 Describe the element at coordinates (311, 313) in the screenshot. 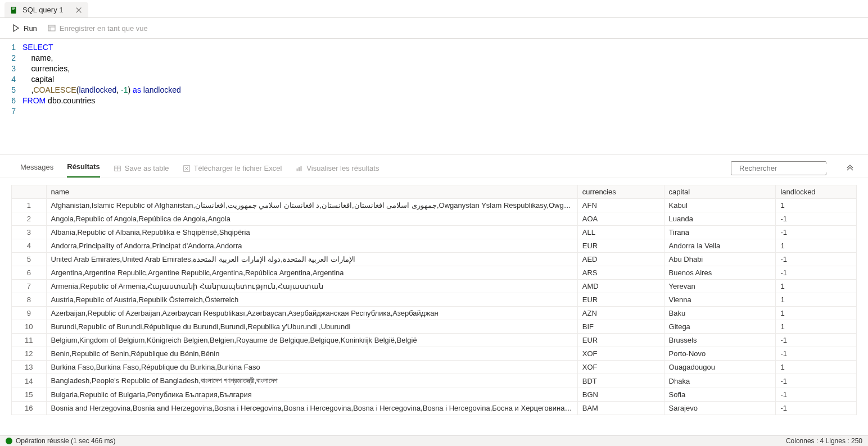

I see `cell-name: Azerbaijan,Republic of Azerbaijan,Azərba…` at that location.